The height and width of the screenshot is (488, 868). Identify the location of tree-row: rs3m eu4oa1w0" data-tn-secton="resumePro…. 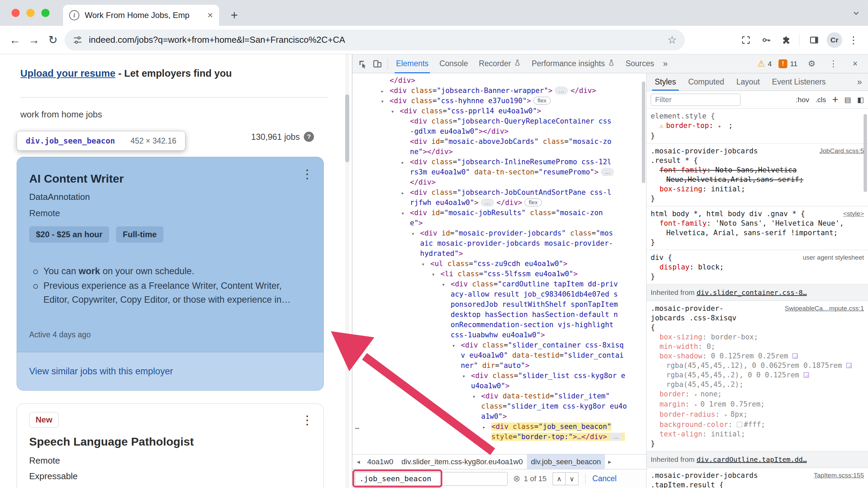
(499, 172).